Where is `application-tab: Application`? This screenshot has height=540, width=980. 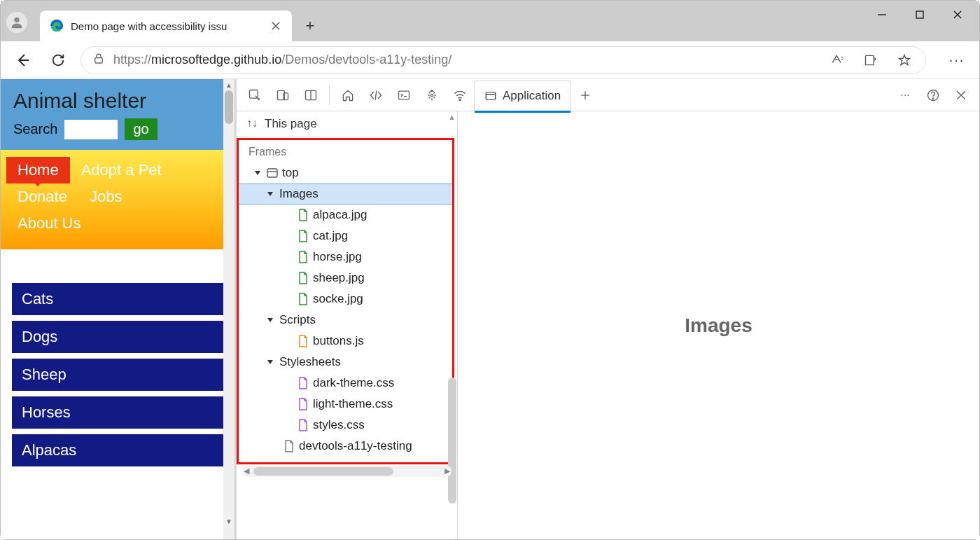 application-tab: Application is located at coordinates (522, 96).